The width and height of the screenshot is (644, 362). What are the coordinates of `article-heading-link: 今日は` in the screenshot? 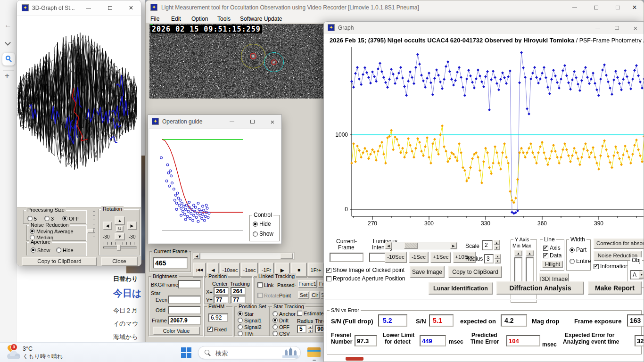 It's located at (129, 293).